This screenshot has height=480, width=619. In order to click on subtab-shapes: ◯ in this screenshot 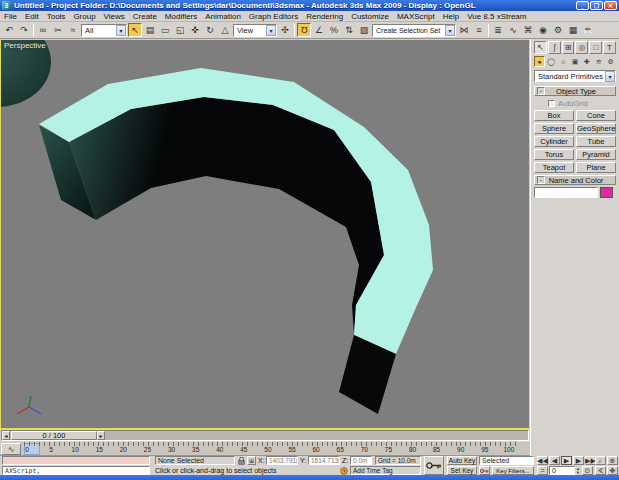, I will do `click(552, 62)`.